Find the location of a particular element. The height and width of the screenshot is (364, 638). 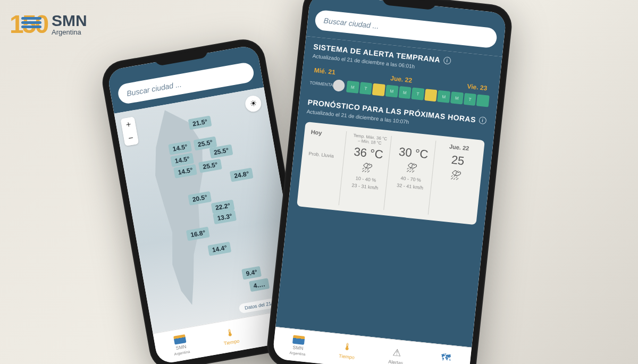

forecast-card: Hoy Prob. Lluvia Temp. Máx. 36 °C – Mín.… is located at coordinates (391, 173).